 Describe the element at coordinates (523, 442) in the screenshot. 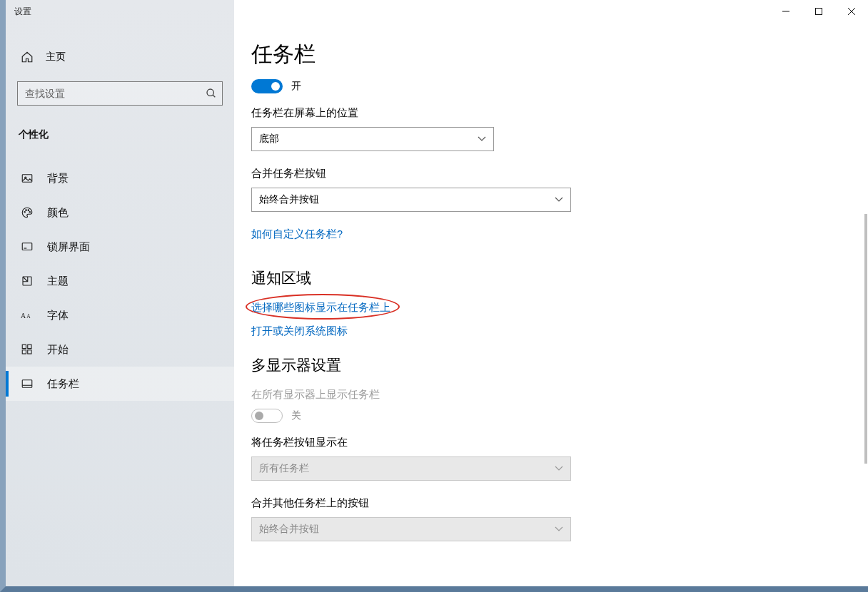

I see `multi-buttons-label: 将任务栏按钮显示在` at that location.